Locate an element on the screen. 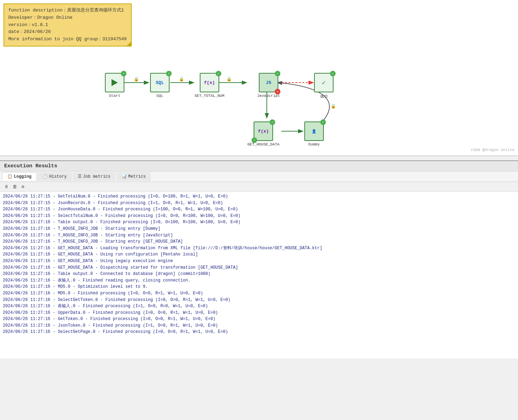 The image size is (518, 420). info-line-5: More information to join QQ group：311947… is located at coordinates (67, 40).